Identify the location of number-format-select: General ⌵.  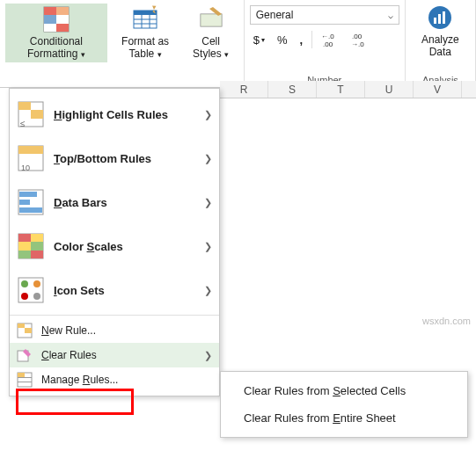
(325, 15).